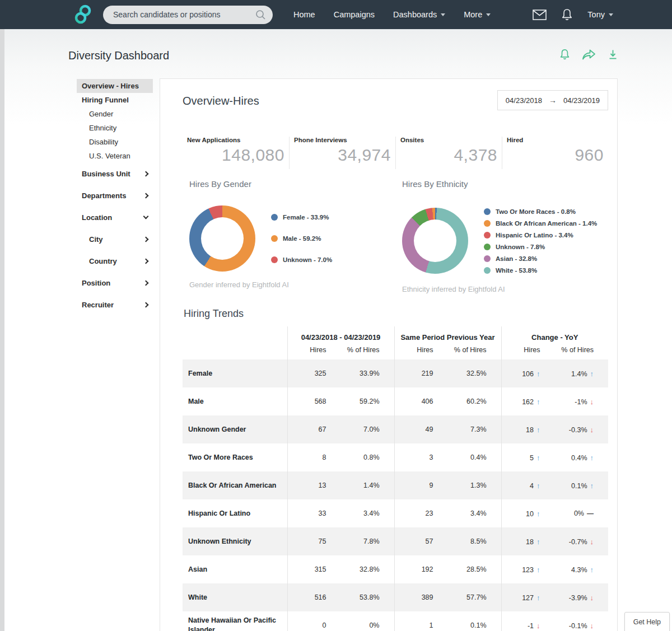  I want to click on legend-item-two-or-more-races: Two Or More Races - 0.8%, so click(540, 212).